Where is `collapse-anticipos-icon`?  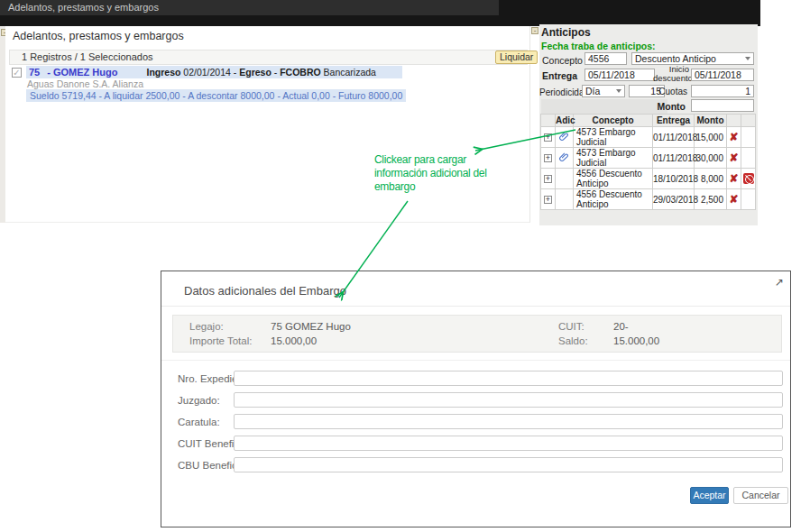 collapse-anticipos-icon is located at coordinates (535, 31).